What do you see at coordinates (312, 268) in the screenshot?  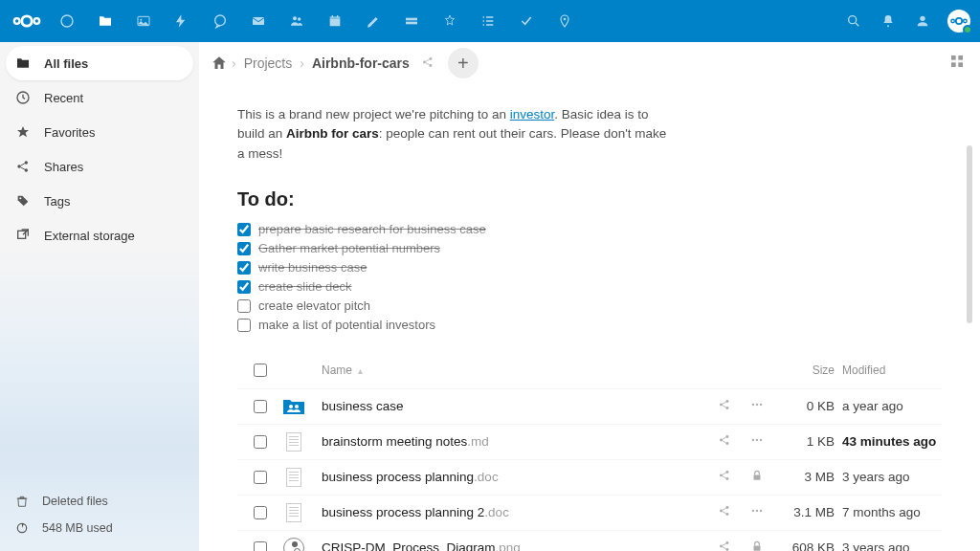 I see `todo-label: write business case` at bounding box center [312, 268].